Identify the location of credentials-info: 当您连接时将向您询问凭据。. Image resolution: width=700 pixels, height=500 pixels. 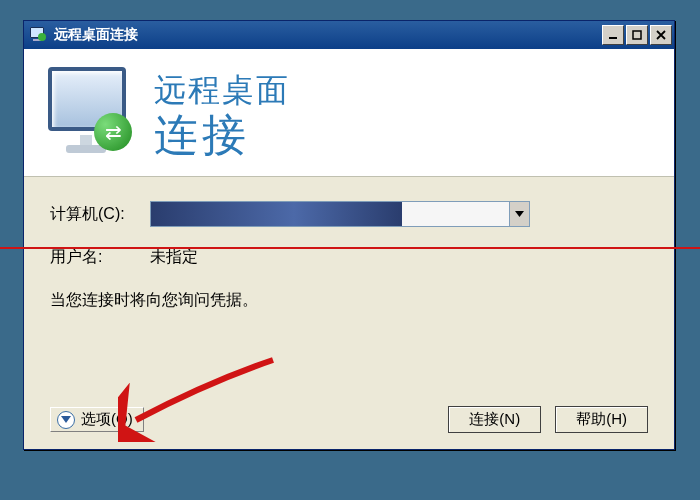
(349, 300).